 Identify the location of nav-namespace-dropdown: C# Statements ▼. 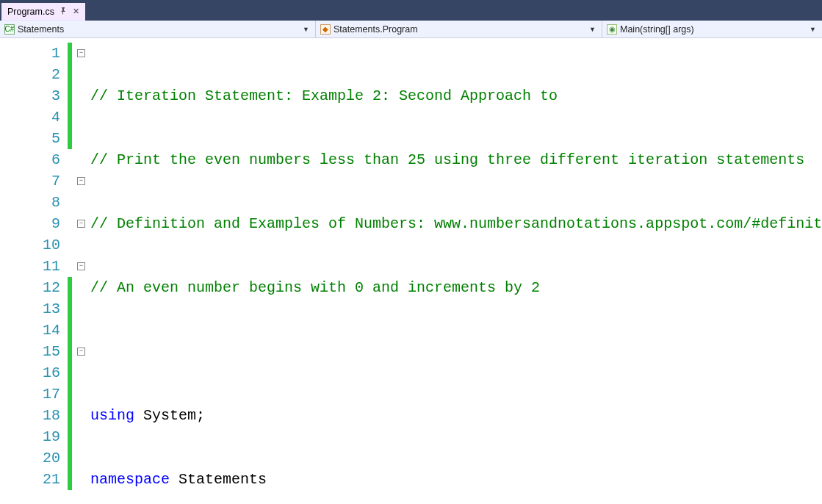
(158, 29).